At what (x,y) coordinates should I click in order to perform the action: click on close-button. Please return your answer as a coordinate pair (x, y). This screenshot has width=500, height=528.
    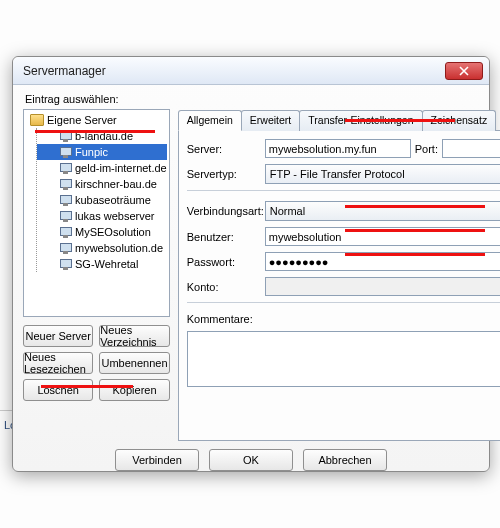
    Looking at the image, I should click on (464, 71).